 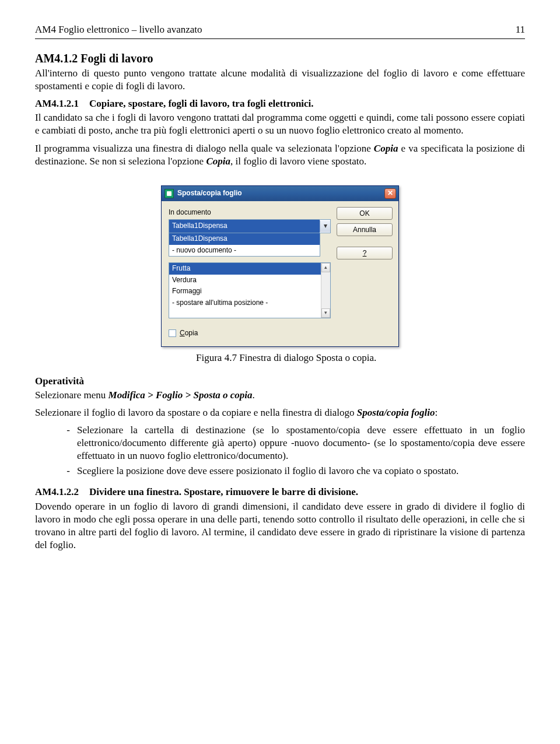 I want to click on section2-paragraph2: Il programma visualizza una finestra di …, so click(x=280, y=155).